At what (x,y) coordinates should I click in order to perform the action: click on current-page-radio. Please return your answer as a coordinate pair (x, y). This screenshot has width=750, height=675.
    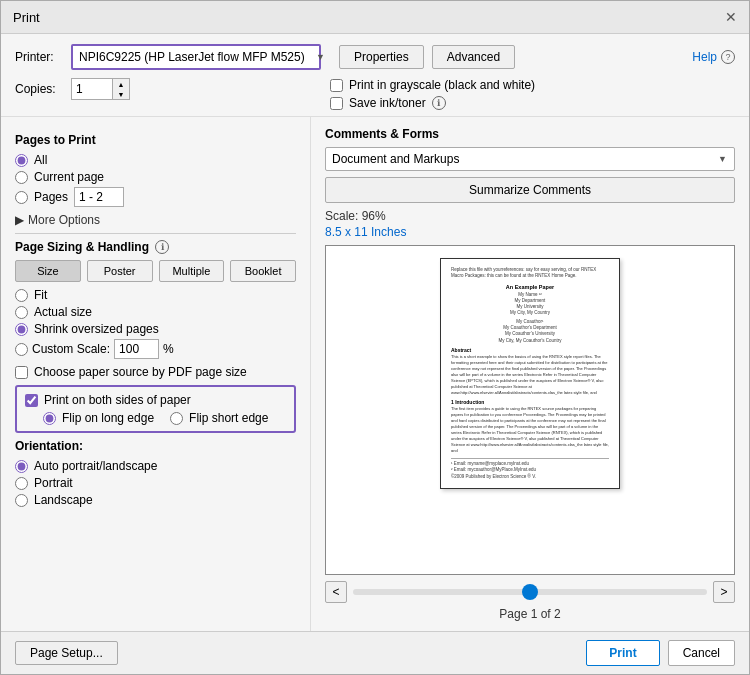
    Looking at the image, I should click on (22, 178).